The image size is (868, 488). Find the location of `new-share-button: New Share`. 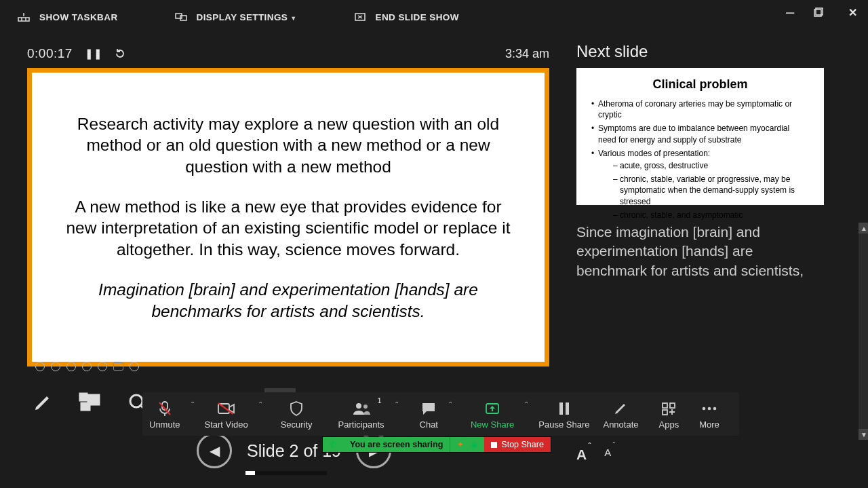

new-share-button: New Share is located at coordinates (492, 414).